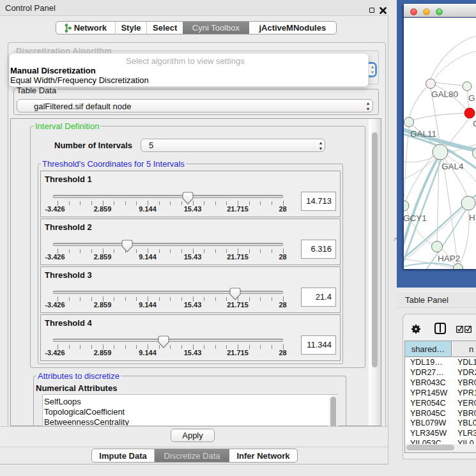 Image resolution: width=476 pixels, height=476 pixels. I want to click on svg-text: GAL4, so click(452, 166).